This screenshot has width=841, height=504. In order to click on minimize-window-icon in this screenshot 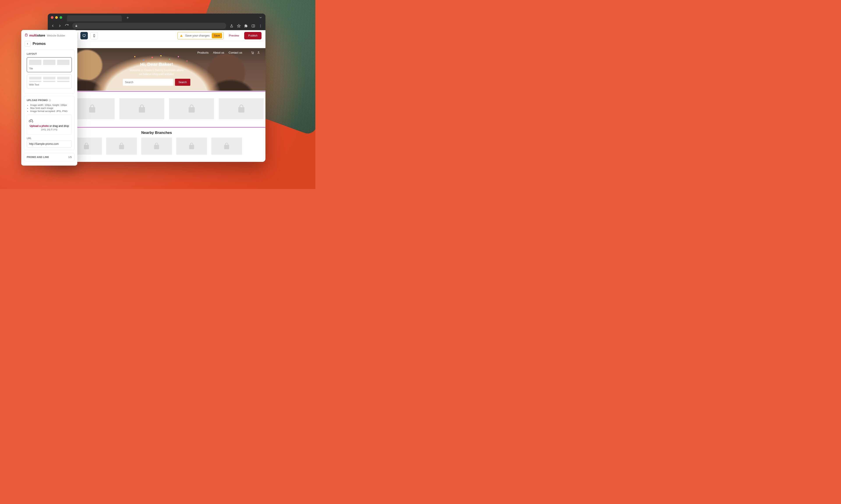, I will do `click(56, 18)`.